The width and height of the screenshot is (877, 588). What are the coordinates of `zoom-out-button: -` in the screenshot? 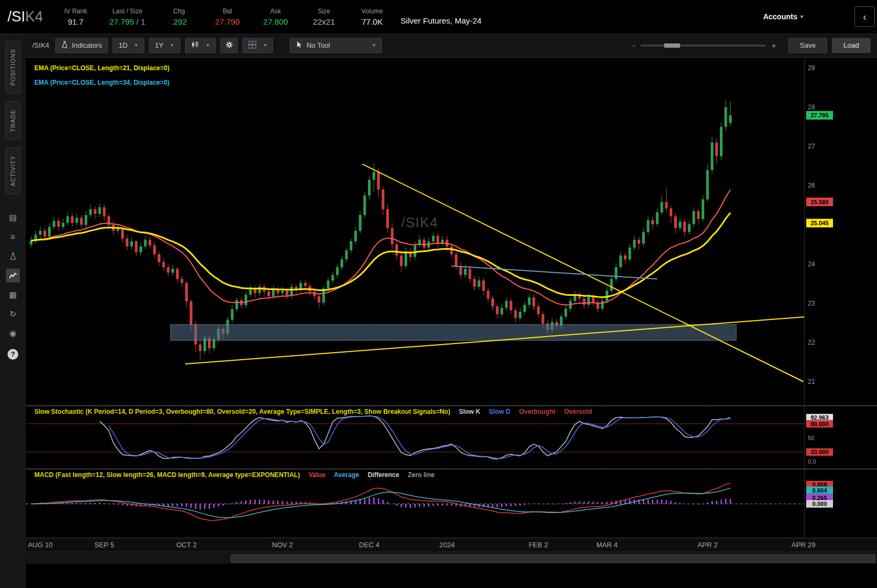 It's located at (634, 45).